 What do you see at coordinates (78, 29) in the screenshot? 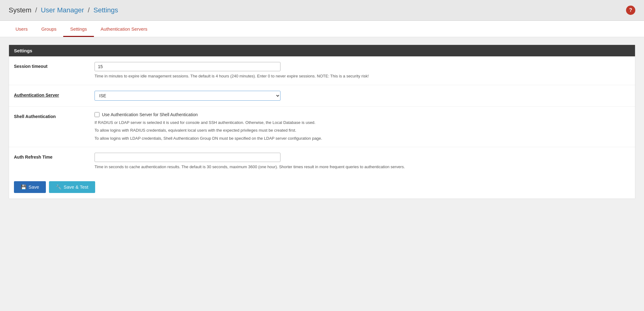
I see `tab-settings: Settings` at bounding box center [78, 29].